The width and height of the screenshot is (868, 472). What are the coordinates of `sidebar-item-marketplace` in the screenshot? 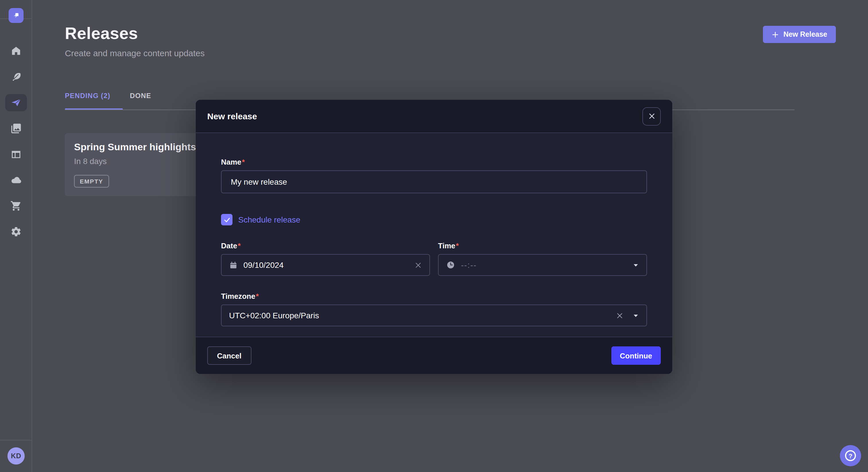 It's located at (16, 206).